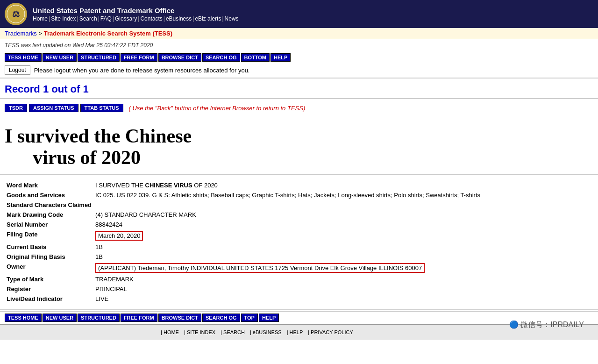  Describe the element at coordinates (221, 318) in the screenshot. I see `btn-bottom-search-og: Search OG` at that location.